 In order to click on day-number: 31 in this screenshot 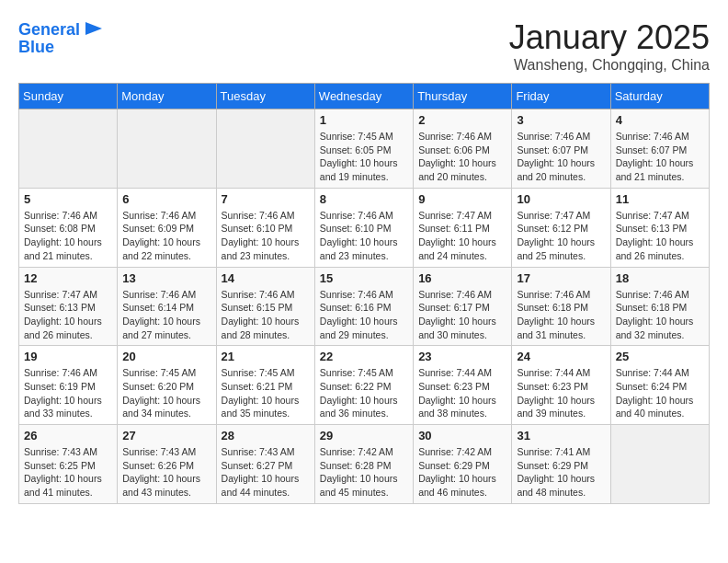, I will do `click(561, 436)`.